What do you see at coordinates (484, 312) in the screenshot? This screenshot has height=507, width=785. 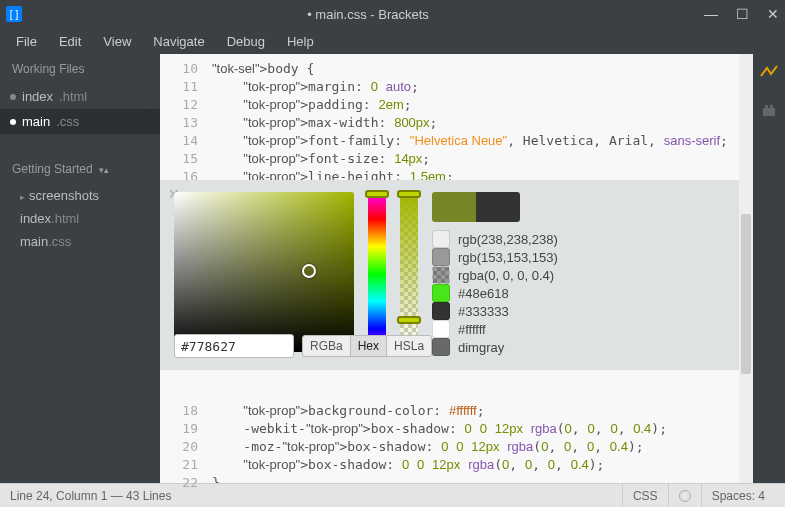 I see `swatch-label: #333333` at bounding box center [484, 312].